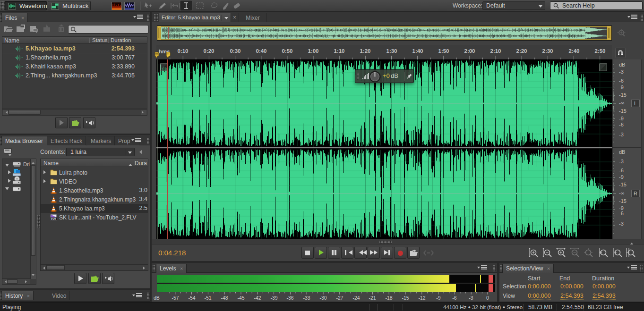 The width and height of the screenshot is (644, 311). Describe the element at coordinates (274, 298) in the screenshot. I see `svg-text: -39` at that location.